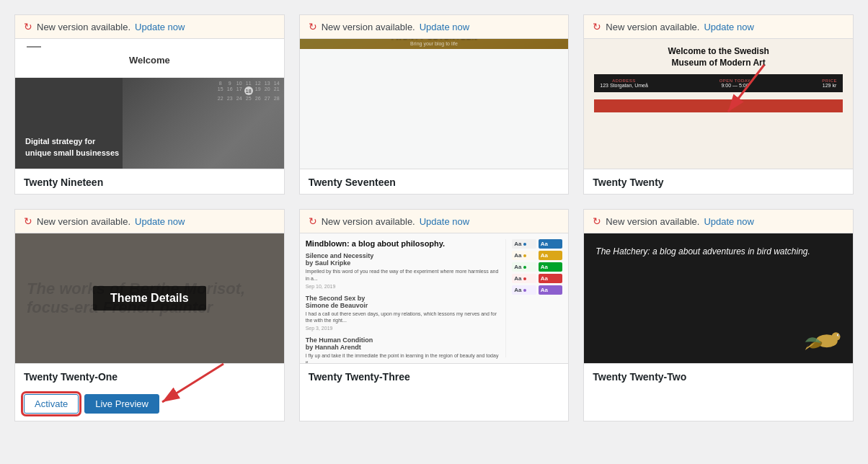 The height and width of the screenshot is (464, 868). What do you see at coordinates (403, 357) in the screenshot?
I see `article-3-text: I fly up and take it the immediate the p…` at bounding box center [403, 357].